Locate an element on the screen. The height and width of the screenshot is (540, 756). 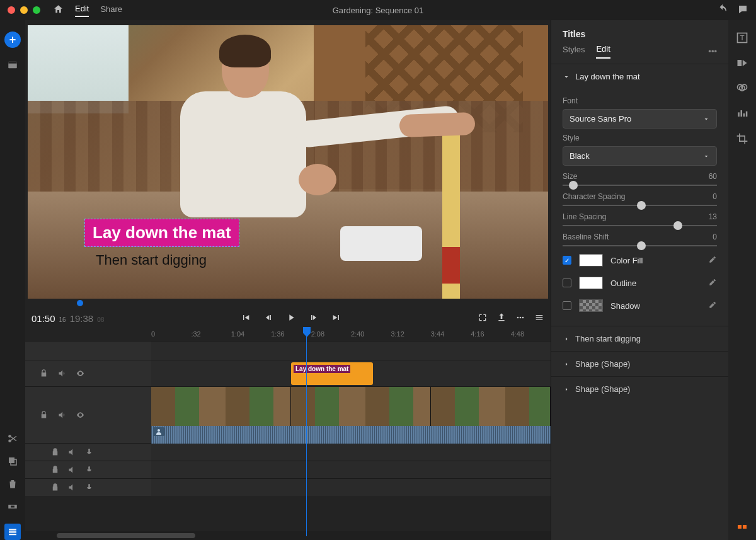
crop-icon is located at coordinates (742, 139).